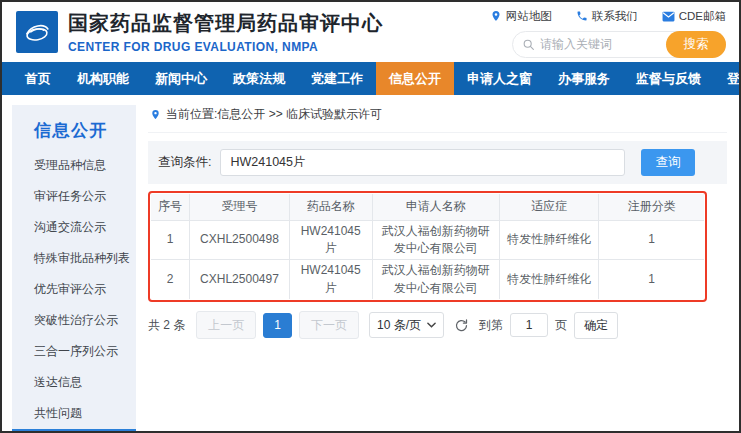 Image resolution: width=741 pixels, height=433 pixels. I want to click on site-titles: 国家药品监督管理局药品审评中心 CENTER FOR DRUG EVALUATI…, so click(226, 32).